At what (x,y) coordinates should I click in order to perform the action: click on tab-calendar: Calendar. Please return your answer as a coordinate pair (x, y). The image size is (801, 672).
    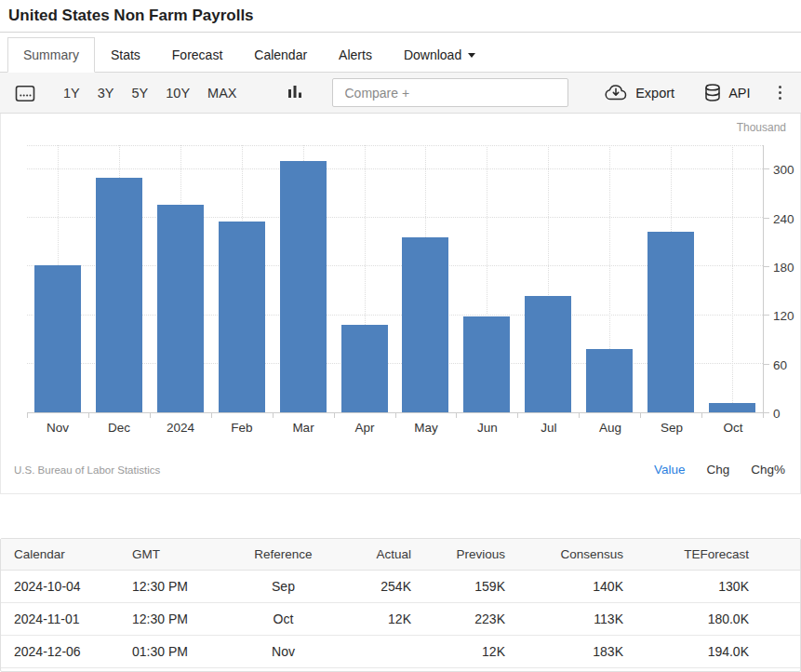
    Looking at the image, I should click on (281, 55).